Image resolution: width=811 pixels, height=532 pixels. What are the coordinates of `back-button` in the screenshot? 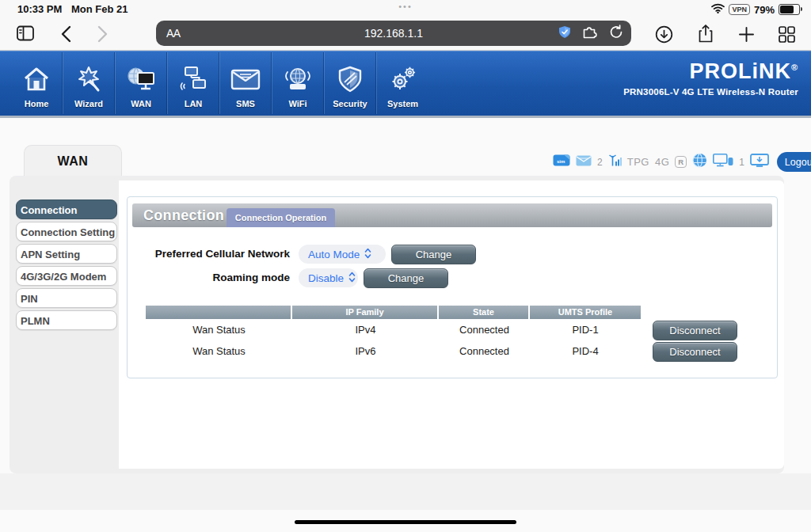 It's located at (66, 34).